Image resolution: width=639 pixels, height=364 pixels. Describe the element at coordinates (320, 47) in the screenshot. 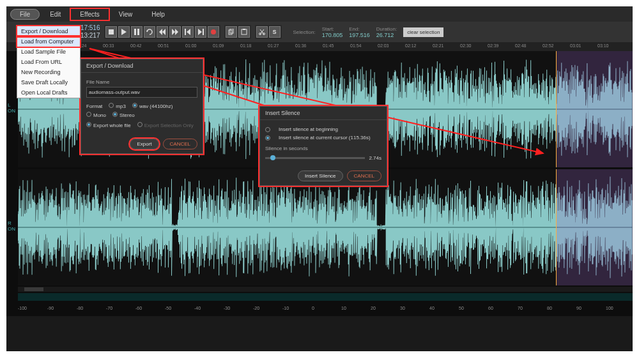

I see `time-ruler: 00:0600:1500:2400:3300:4200:5101:0001:09…` at that location.